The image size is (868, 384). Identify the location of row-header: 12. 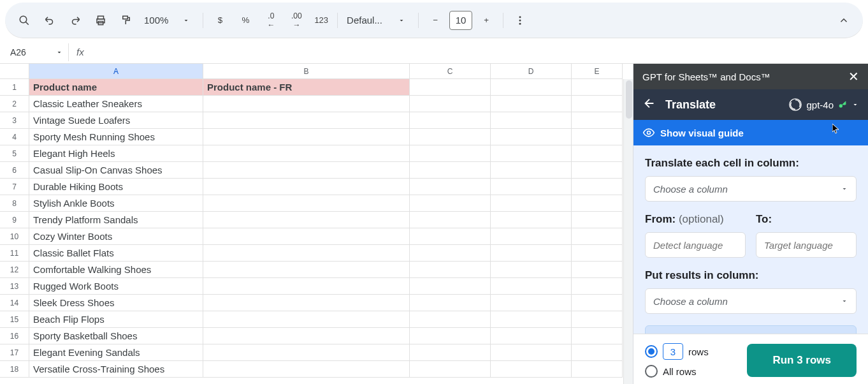
(15, 270).